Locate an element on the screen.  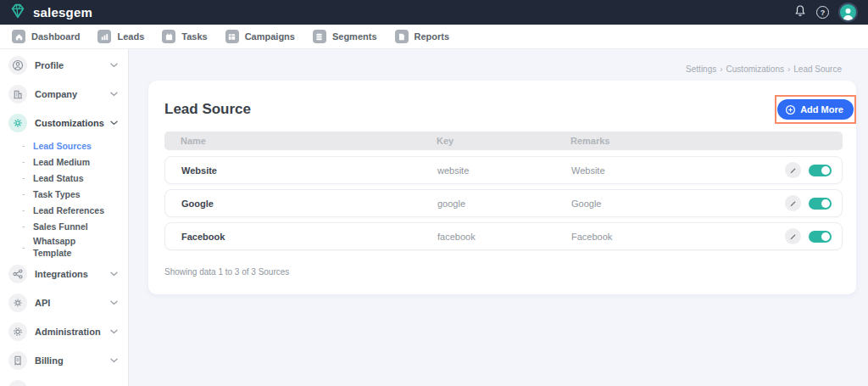
sidebar-subitem-lead-status: Lead Status is located at coordinates (64, 178).